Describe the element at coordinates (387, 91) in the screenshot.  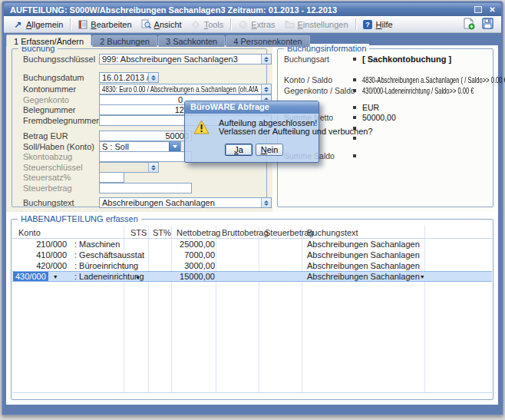
I see `info-row: Gegenkonto / Saldo 430/000-Ladeneinricht…` at that location.